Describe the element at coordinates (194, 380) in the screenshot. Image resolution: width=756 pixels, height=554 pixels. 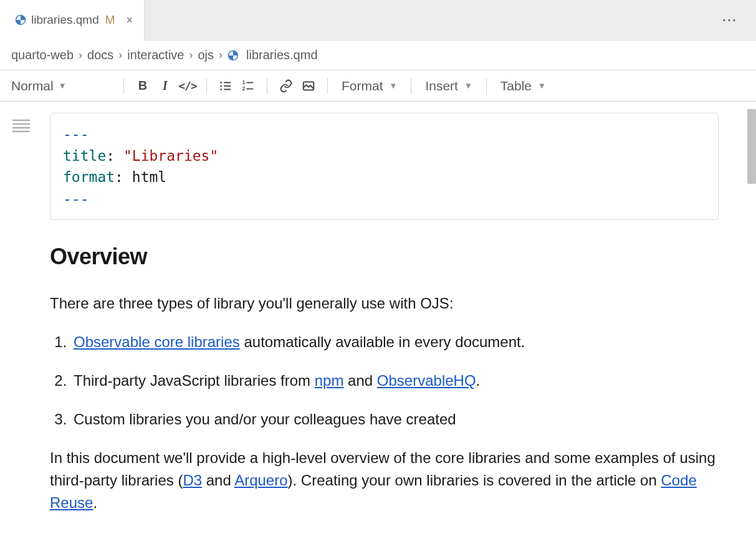
I see `list-item-text: Third-party JavaScript libraries from` at that location.